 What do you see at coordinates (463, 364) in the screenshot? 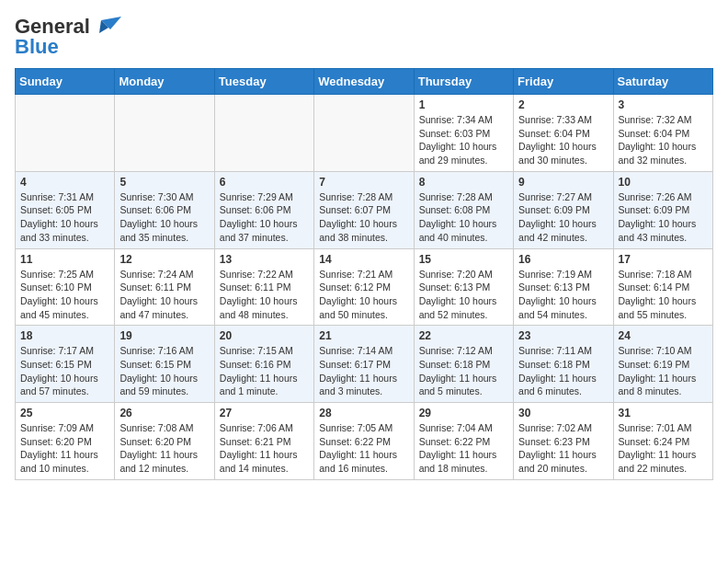
I see `calendar-day-cell: 22Sunrise: 7:12 AM Sunset: 6:18 PM Dayli…` at bounding box center [463, 364].